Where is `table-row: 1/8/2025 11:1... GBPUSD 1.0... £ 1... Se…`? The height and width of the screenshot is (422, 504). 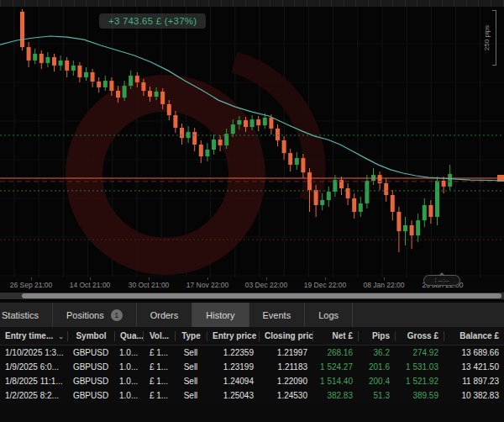
table-row: 1/8/2025 11:1... GBPUSD 1.0... £ 1... Se… is located at coordinates (252, 382).